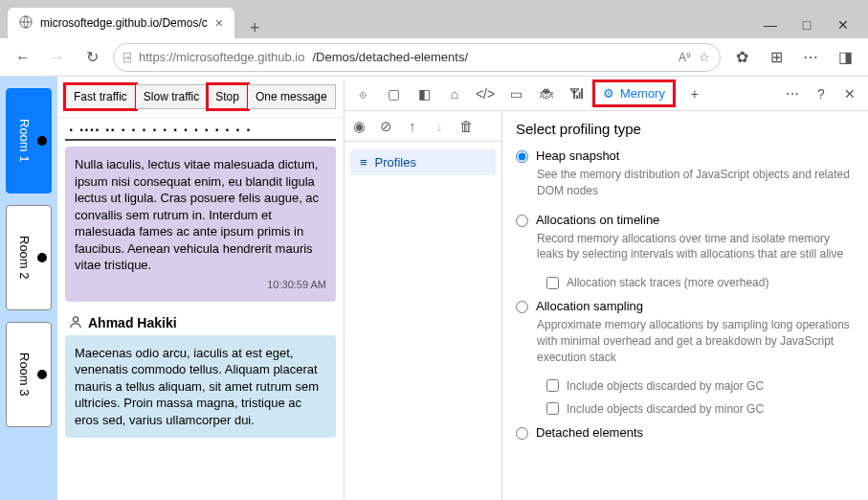 This screenshot has height=500, width=868. What do you see at coordinates (219, 23) in the screenshot?
I see `close-tab-icon: ×` at bounding box center [219, 23].